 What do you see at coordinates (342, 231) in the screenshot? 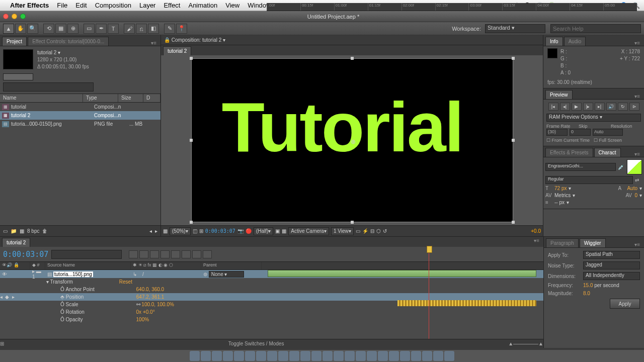
I see `views-dropdown: 1 View ▾` at bounding box center [342, 231].